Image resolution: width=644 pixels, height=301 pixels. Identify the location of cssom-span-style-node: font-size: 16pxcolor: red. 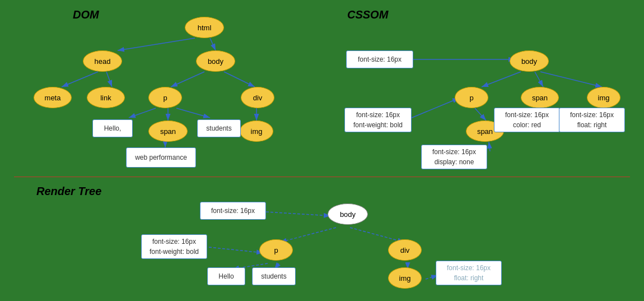
(527, 120).